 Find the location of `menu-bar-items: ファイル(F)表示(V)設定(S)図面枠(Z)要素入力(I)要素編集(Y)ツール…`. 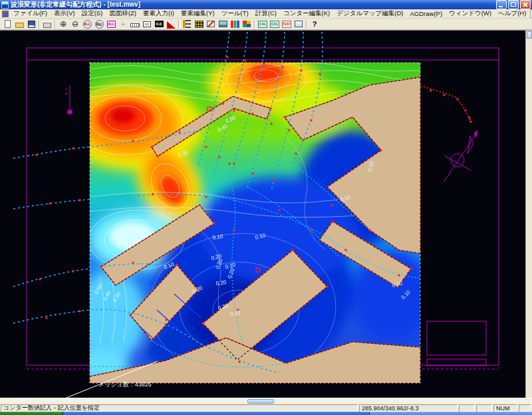

menu-bar-items: ファイル(F)表示(V)設定(S)図面枠(Z)要素入力(I)要素編集(Y)ツール… is located at coordinates (270, 13).